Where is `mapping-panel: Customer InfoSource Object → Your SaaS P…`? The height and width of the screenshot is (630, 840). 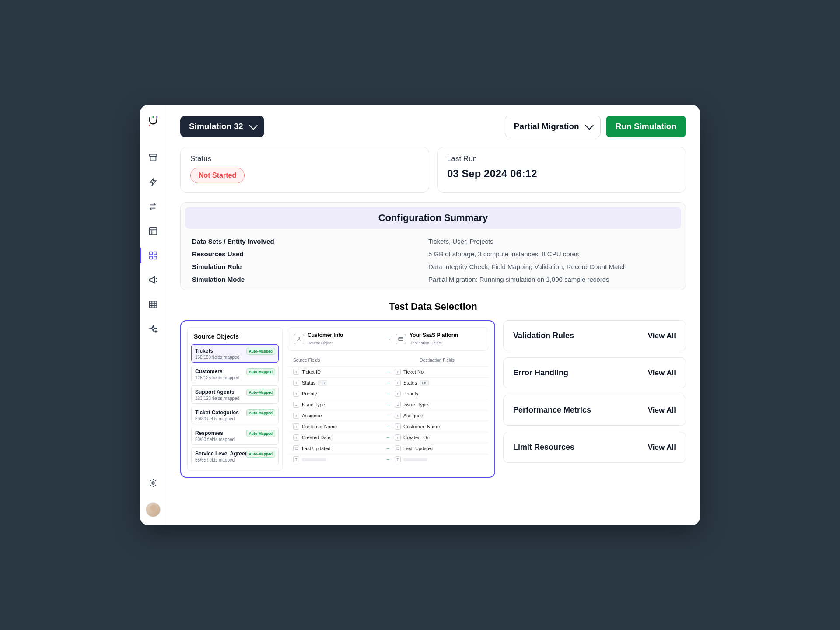
mapping-panel: Customer InfoSource Object → Your SaaS P… is located at coordinates (388, 399).